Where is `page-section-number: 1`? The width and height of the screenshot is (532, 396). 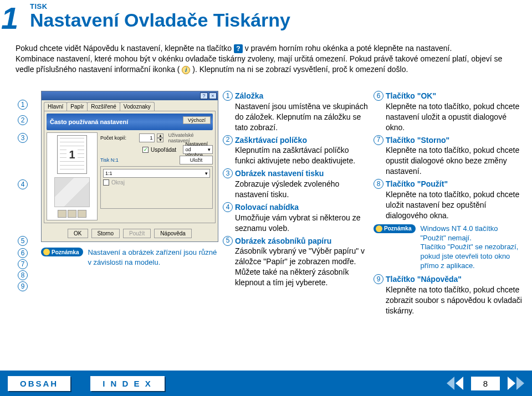
page-section-number: 1 is located at coordinates (10, 18).